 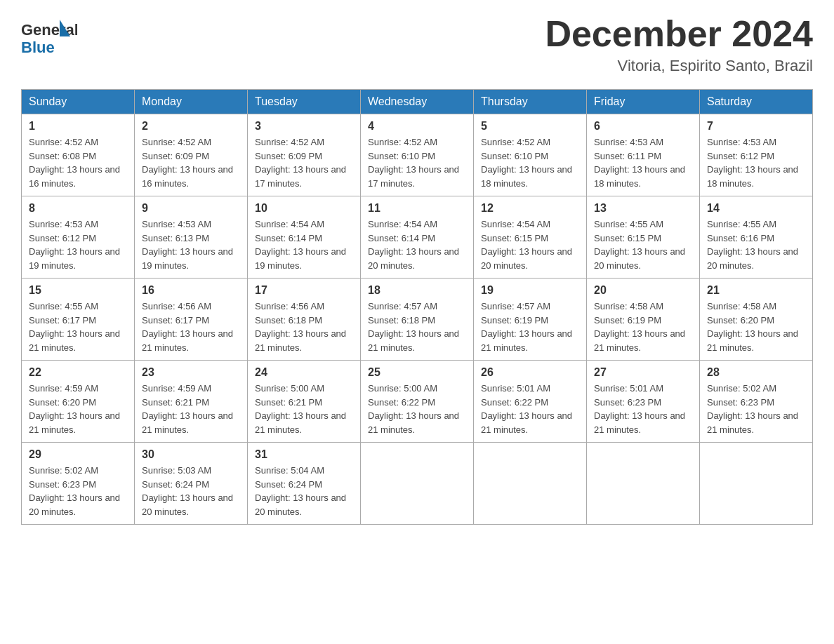 I want to click on table-row: 30 Sunrise: 5:03 AM Sunset: 6:24 PM Dayl…, so click(x=191, y=484).